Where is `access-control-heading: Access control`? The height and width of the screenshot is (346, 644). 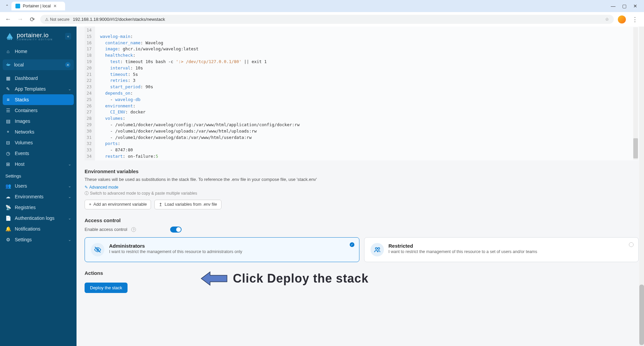 access-control-heading: Access control is located at coordinates (362, 220).